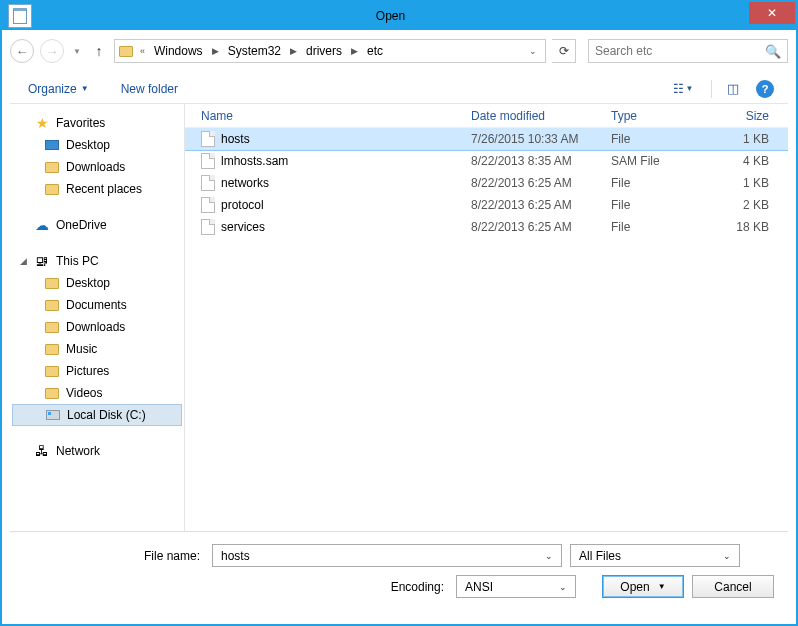  I want to click on network-icon: 🖧, so click(42, 451).